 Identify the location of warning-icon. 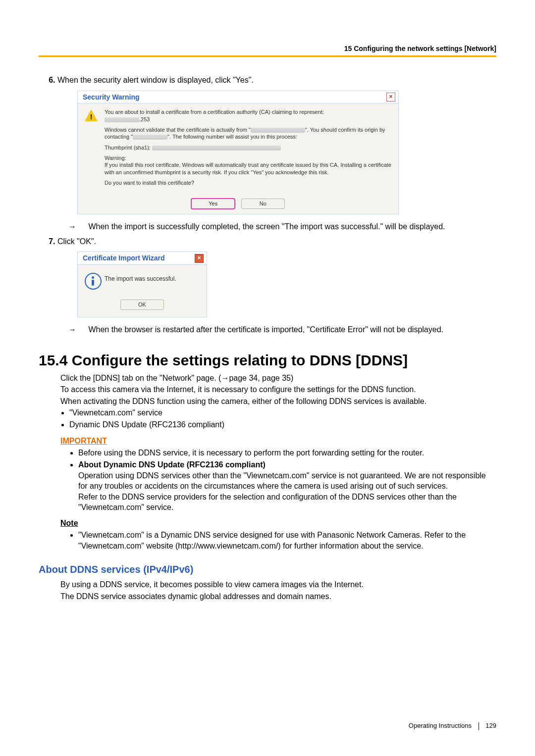
(91, 115).